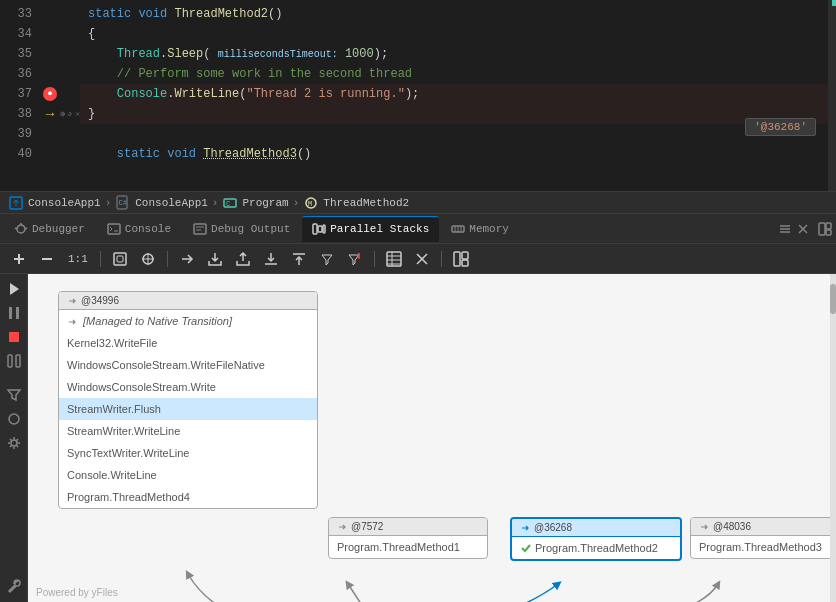 The width and height of the screenshot is (836, 602). I want to click on code-line-33: static void ThreadMethod2(), so click(458, 14).